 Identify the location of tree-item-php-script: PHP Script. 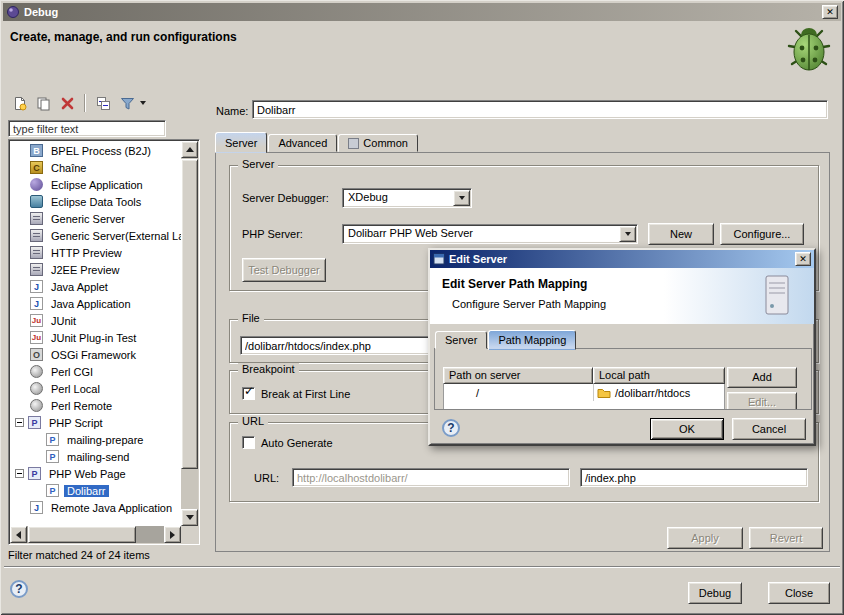
(96, 422).